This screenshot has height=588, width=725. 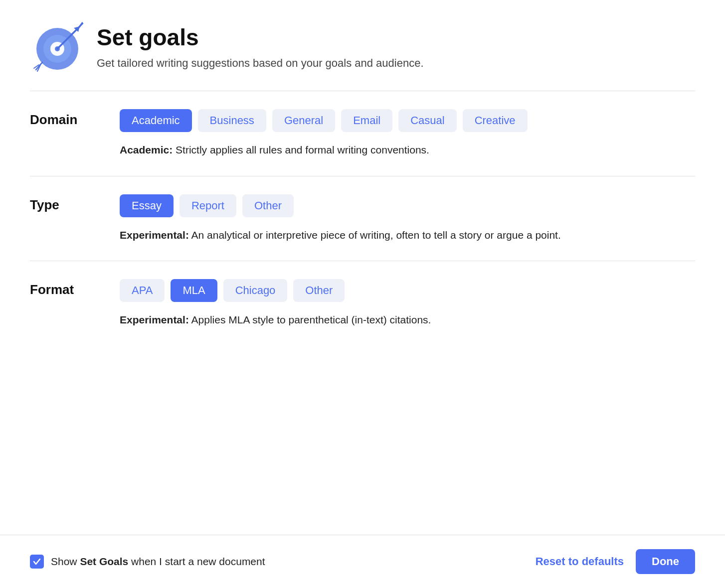 I want to click on footer-label-suffix: when I start a new document, so click(x=196, y=561).